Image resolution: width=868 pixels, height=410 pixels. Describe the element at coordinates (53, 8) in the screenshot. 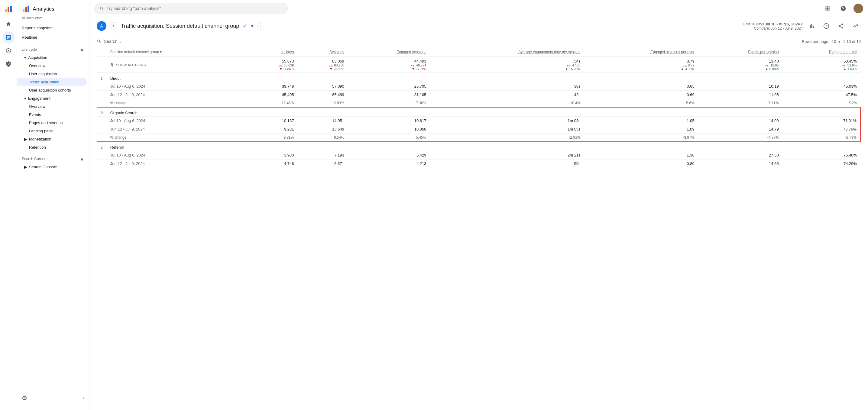

I see `sidebar-header: Analytics` at that location.